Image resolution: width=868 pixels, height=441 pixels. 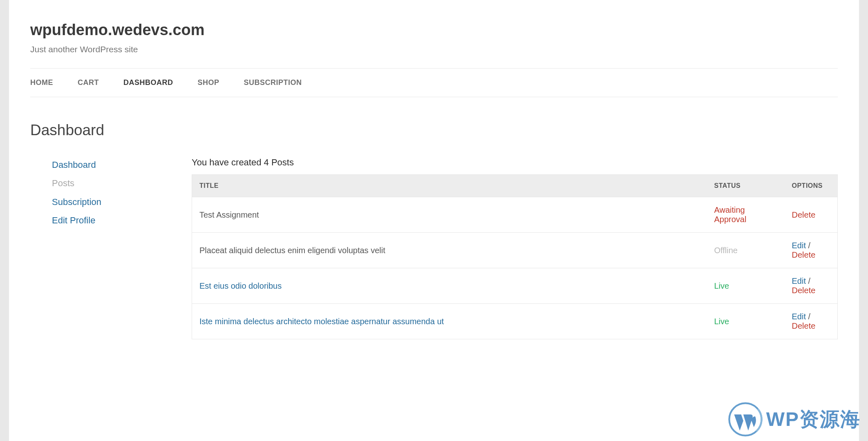 I want to click on table-row: Test Assignment Awaiting Approval Delete, so click(x=515, y=215).